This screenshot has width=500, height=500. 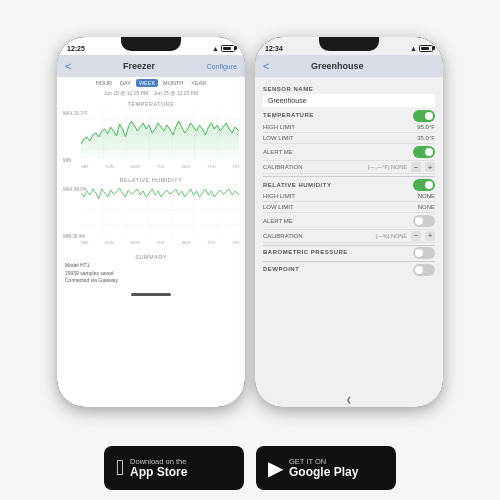 I want to click on left-phone-notch, so click(x=151, y=44).